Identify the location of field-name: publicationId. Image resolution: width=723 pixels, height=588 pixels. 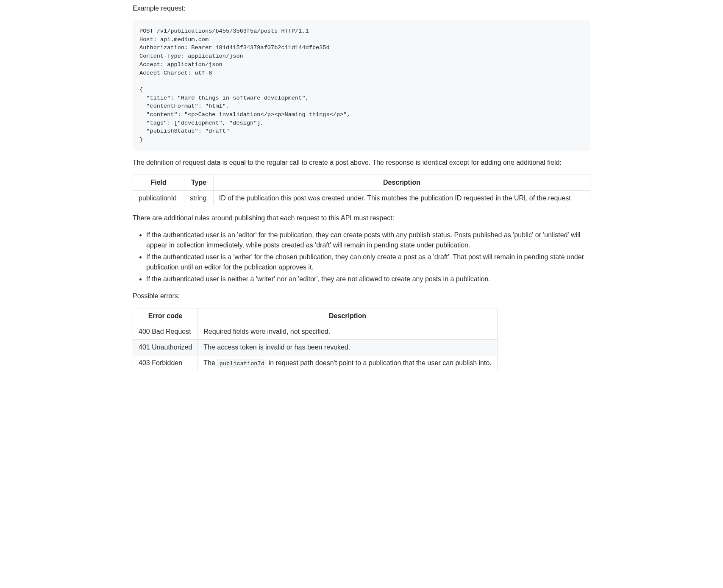
(159, 198).